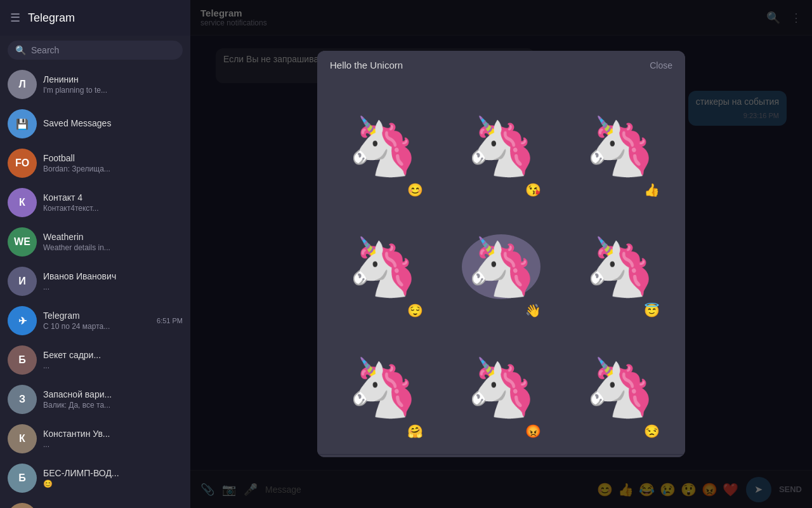 The image size is (812, 508). What do you see at coordinates (110, 123) in the screenshot?
I see `chat-name: Saved Messages` at bounding box center [110, 123].